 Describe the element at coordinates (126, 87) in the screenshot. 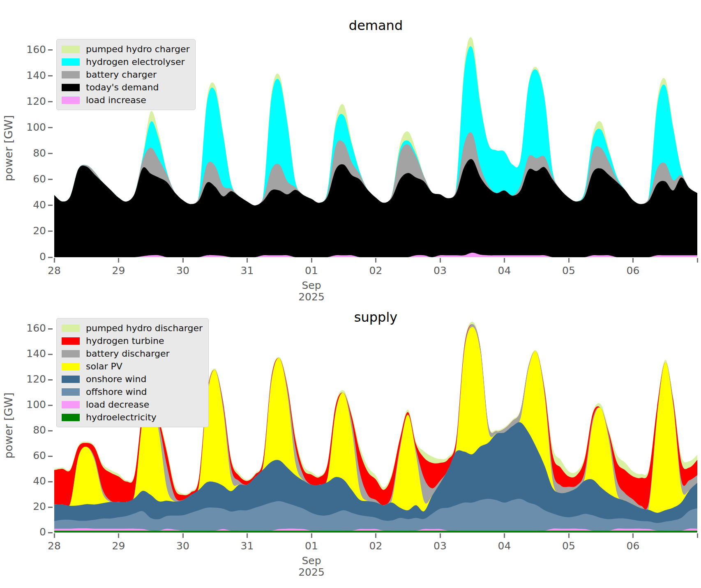

I see `legend-item-today-s-demand: today's demand` at that location.